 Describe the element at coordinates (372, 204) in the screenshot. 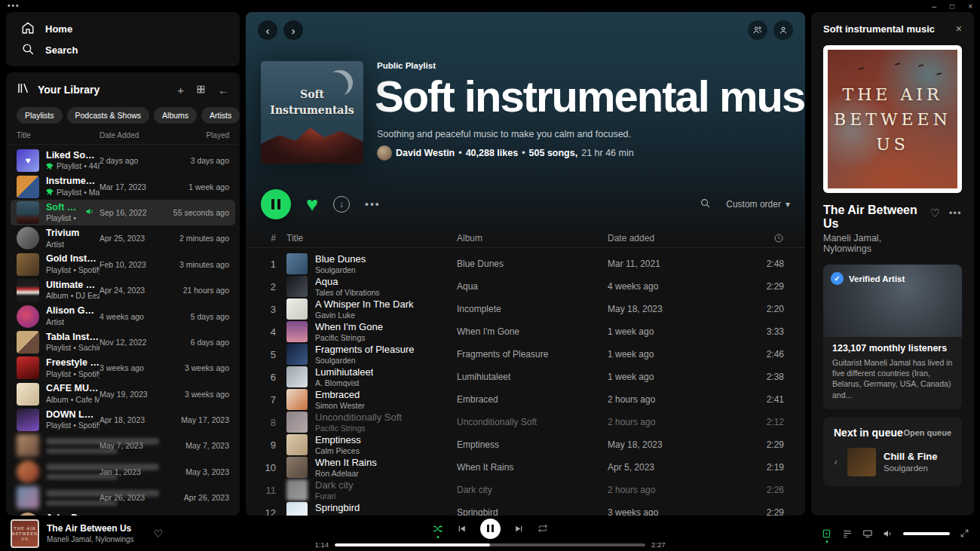

I see `more-options-button: •••` at that location.